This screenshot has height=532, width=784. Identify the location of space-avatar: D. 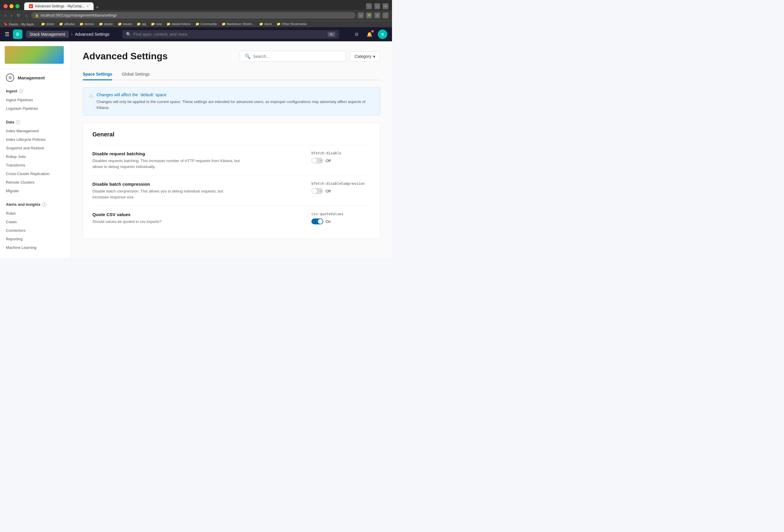
(18, 34).